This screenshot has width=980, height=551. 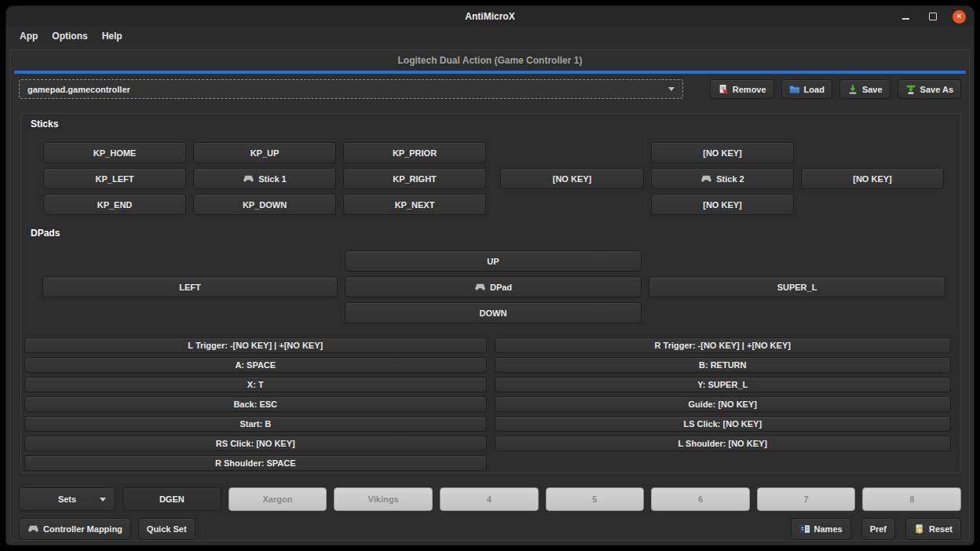 I want to click on rs-click-button: RS Click: [NO KEY], so click(x=256, y=443).